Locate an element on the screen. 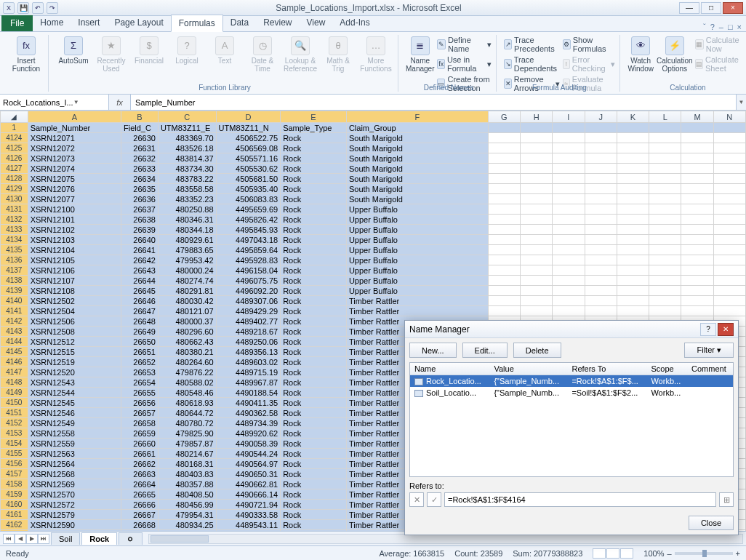  sheet-nav-first: ⏮ is located at coordinates (9, 539).